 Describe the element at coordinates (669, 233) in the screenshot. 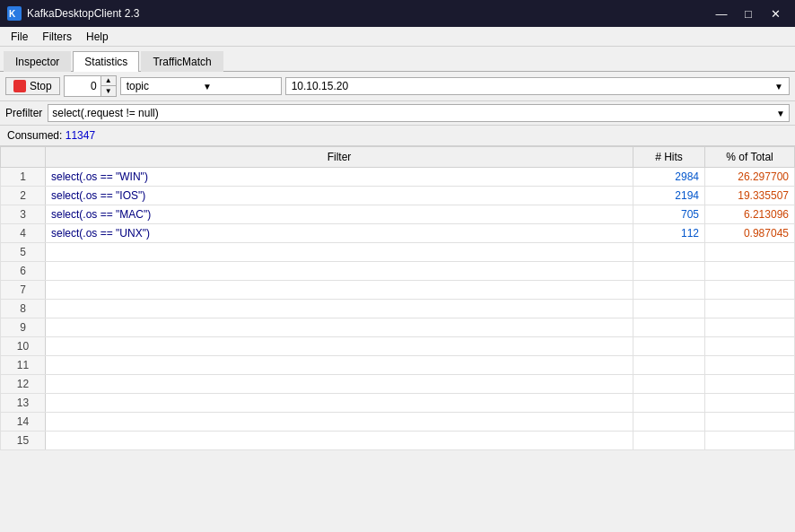

I see `cell-hits: 112` at that location.